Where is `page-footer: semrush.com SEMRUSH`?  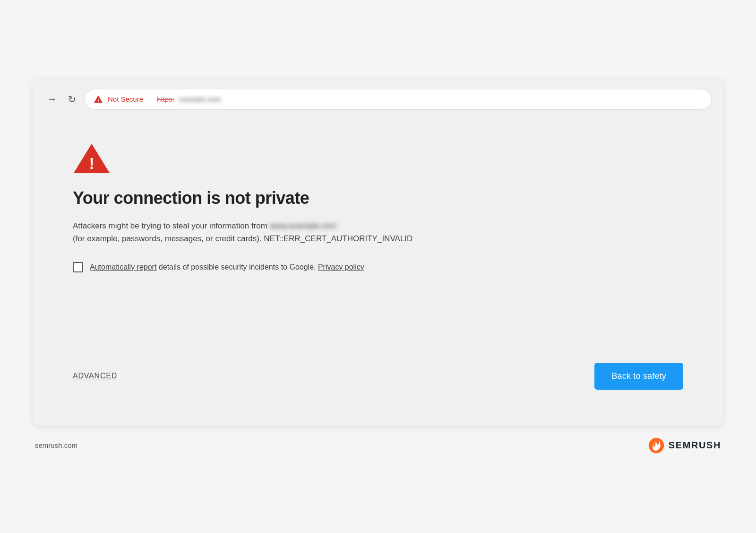 page-footer: semrush.com SEMRUSH is located at coordinates (378, 446).